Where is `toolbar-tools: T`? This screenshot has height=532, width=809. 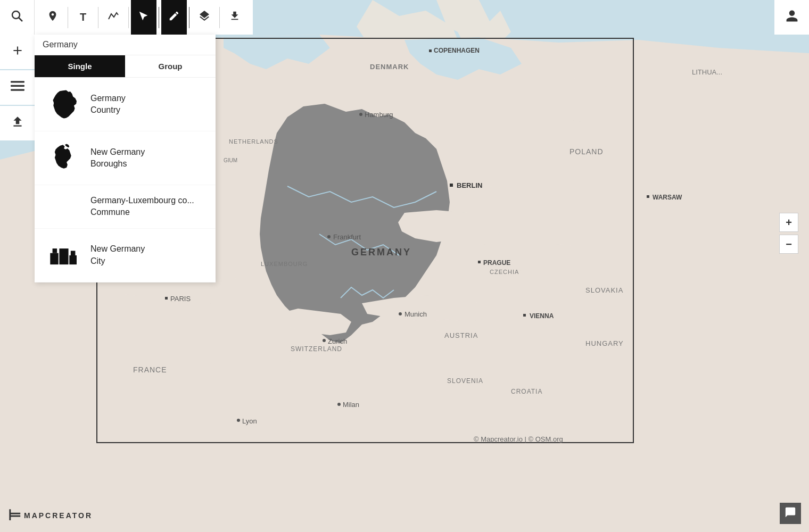 toolbar-tools: T is located at coordinates (144, 17).